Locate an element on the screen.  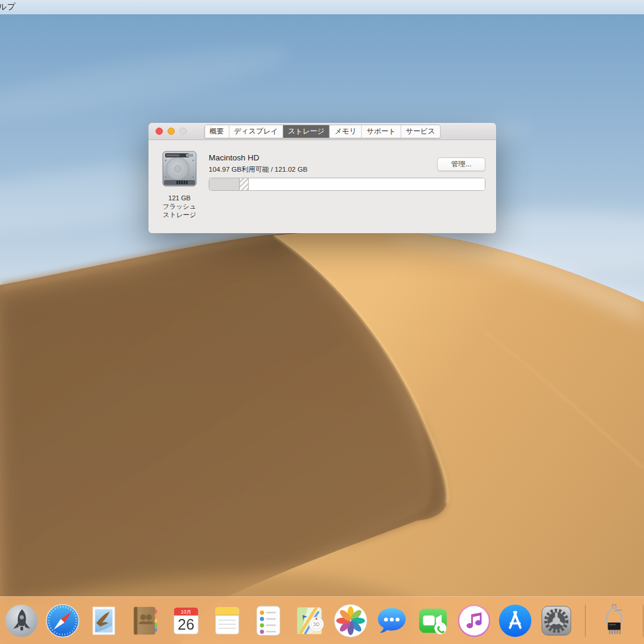
dock-icon-messages is located at coordinates (392, 621).